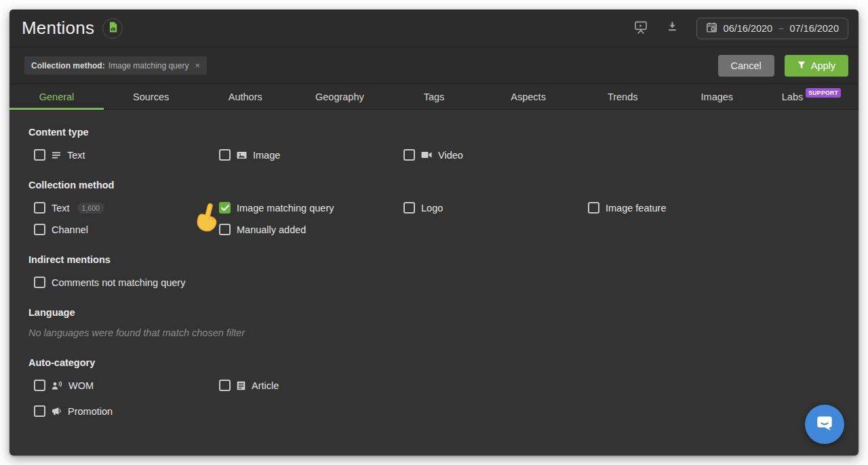 The height and width of the screenshot is (465, 868). Describe the element at coordinates (58, 28) in the screenshot. I see `page-title: Mentions` at that location.